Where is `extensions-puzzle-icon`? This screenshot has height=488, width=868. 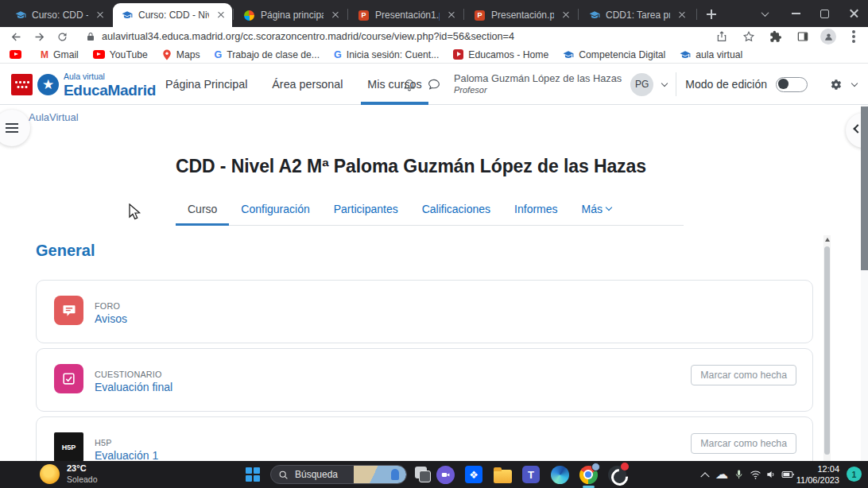 extensions-puzzle-icon is located at coordinates (776, 37).